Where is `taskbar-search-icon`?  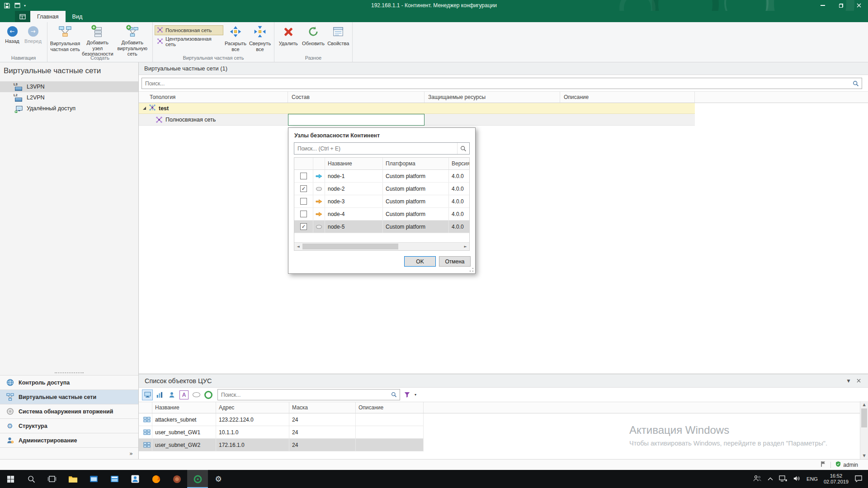 taskbar-search-icon is located at coordinates (31, 479).